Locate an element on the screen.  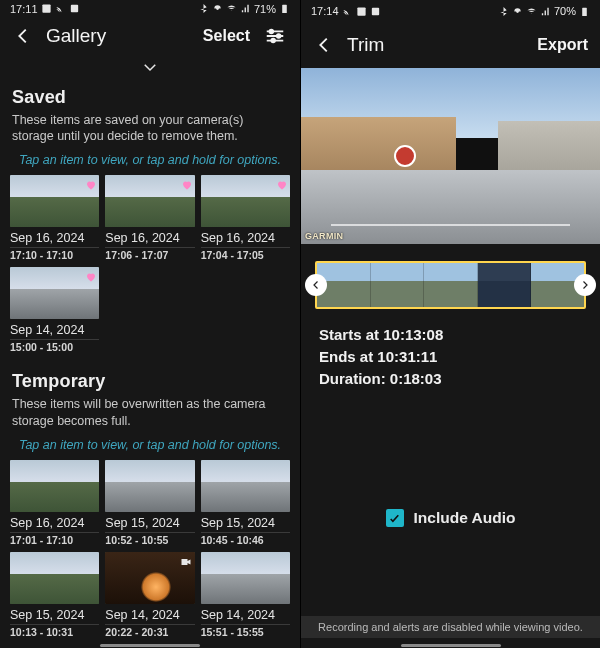
start-time: 10:13:08 is located at coordinates (413, 334).